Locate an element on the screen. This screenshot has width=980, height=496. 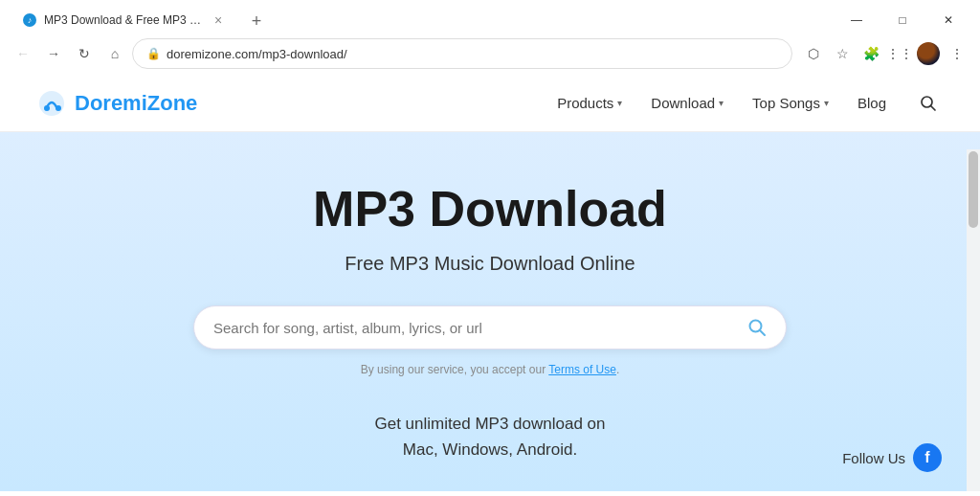
tab-title: MP3 Download & Free MP3 Mus... is located at coordinates (123, 20).